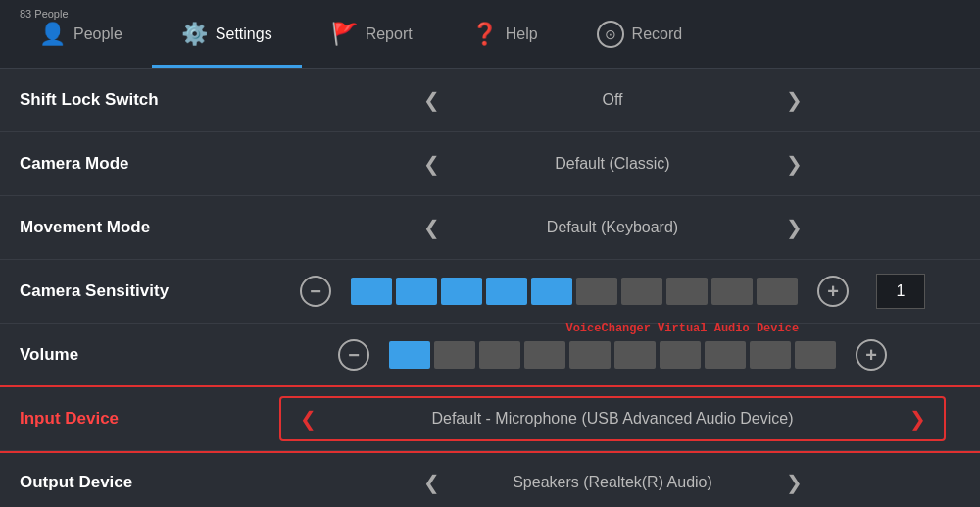 The height and width of the screenshot is (507, 980). What do you see at coordinates (490, 355) in the screenshot?
I see `volume-row: Volume VoiceChanger Virtual Audio Device…` at bounding box center [490, 355].